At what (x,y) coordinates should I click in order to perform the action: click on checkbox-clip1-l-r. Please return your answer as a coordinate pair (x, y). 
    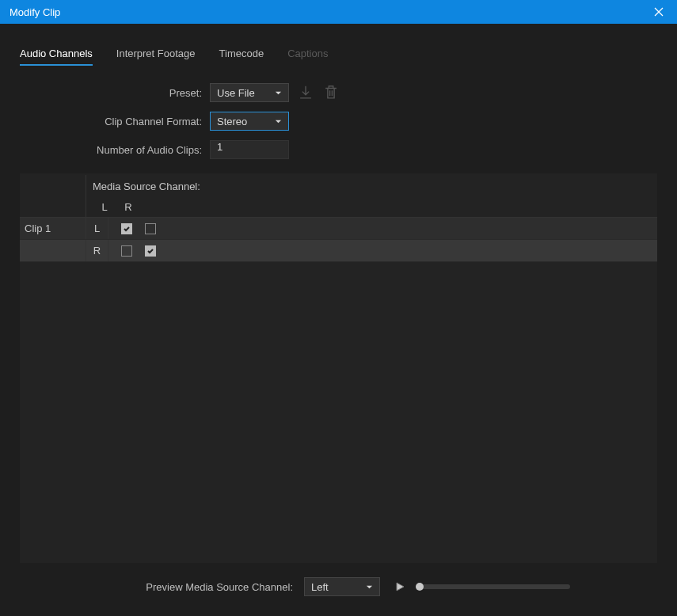
    Looking at the image, I should click on (150, 229).